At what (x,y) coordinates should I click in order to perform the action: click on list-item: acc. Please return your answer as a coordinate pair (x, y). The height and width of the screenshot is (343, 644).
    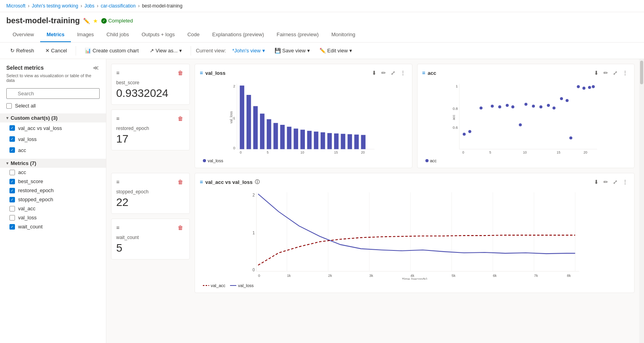
    Looking at the image, I should click on (53, 172).